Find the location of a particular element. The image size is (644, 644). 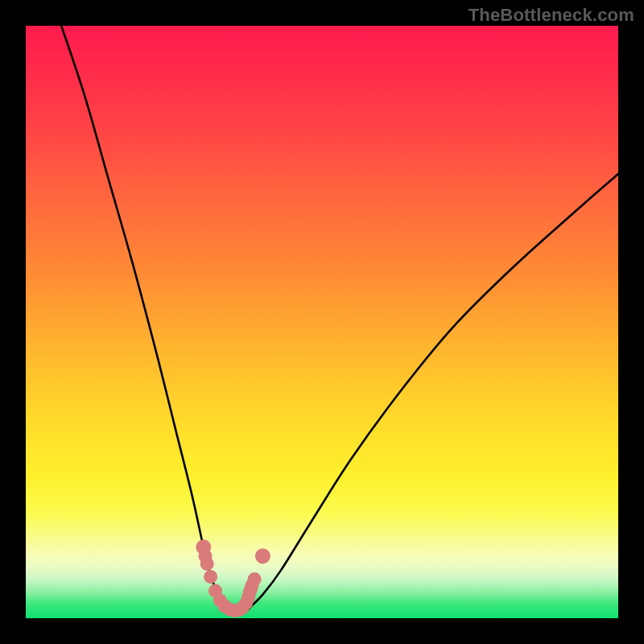

highlight-dots-group is located at coordinates (233, 578).